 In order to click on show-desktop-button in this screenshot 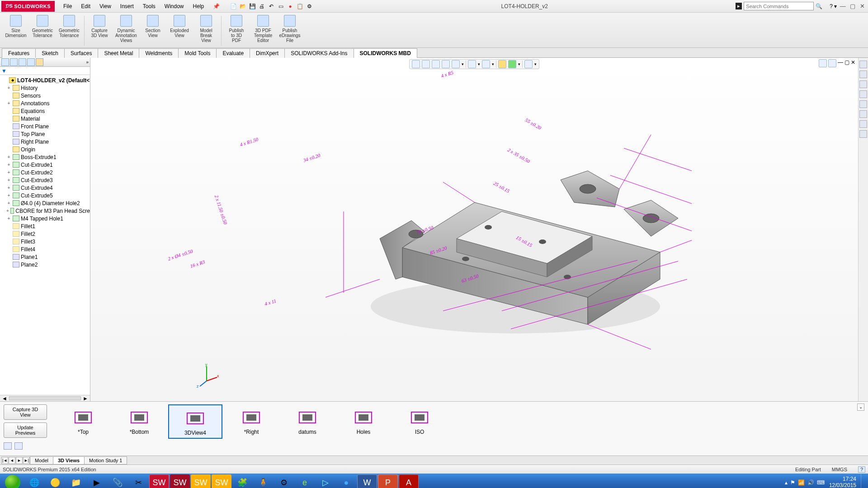, I will do `click(863, 481)`.